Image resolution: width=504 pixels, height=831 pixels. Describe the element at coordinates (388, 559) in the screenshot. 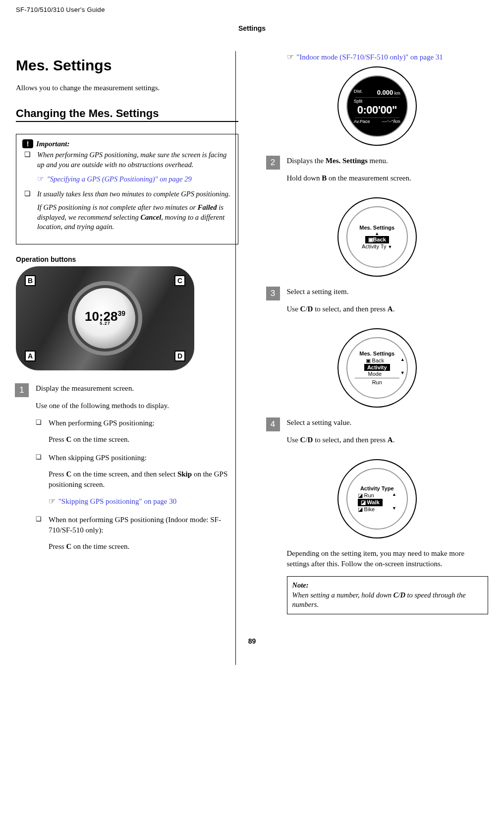

I see `step-text: Depending on the setting item, you may n…` at that location.